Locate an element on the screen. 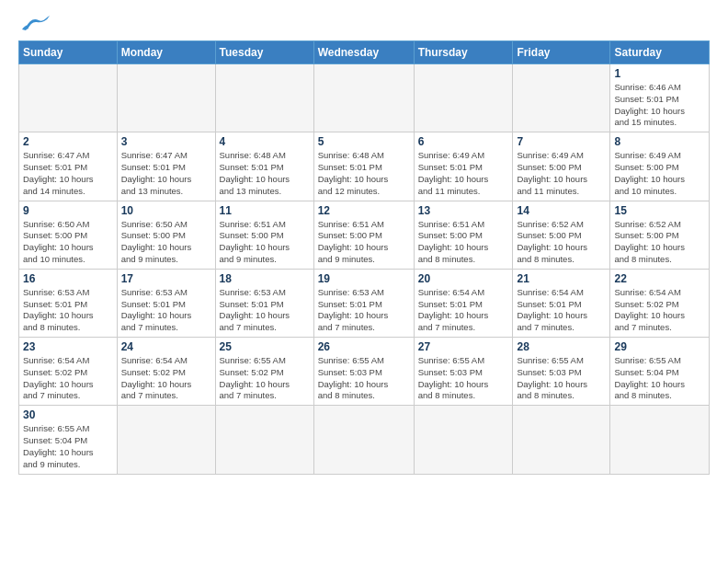 Image resolution: width=728 pixels, height=563 pixels. calendar-day-cell: 13Sunrise: 6:51 AM Sunset: 5:00 PM Dayli… is located at coordinates (463, 235).